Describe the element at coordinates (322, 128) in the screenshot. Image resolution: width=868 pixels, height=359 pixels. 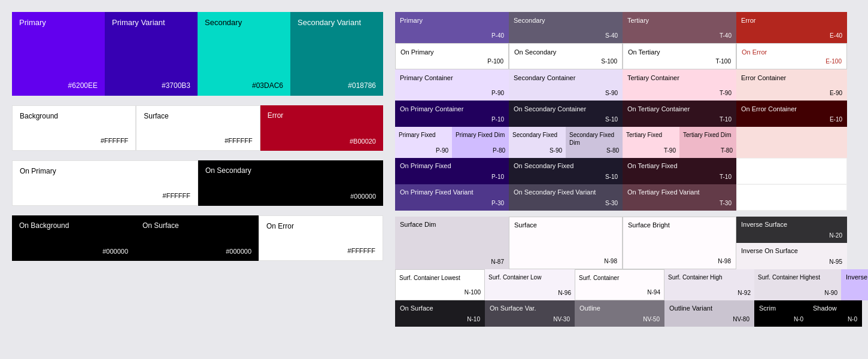
I see `bg-swatch-error: Error#B00020` at that location.